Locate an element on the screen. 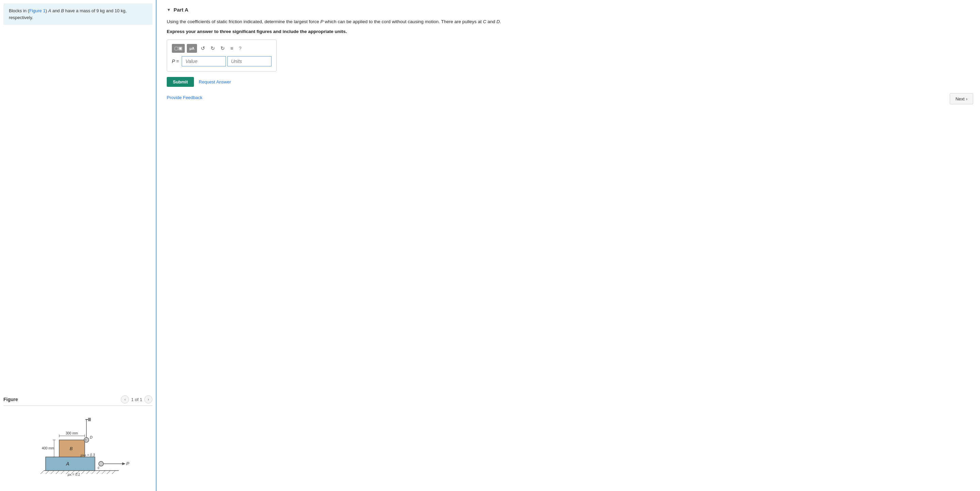  part-label: Part A is located at coordinates (181, 10).